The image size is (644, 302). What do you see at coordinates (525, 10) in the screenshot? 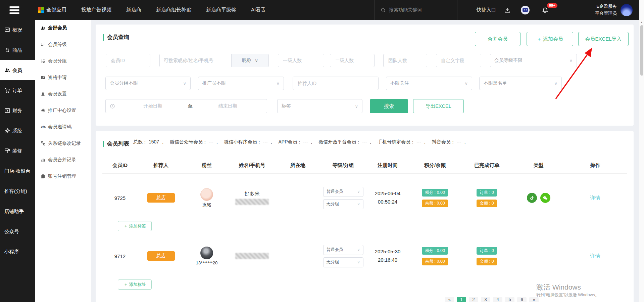
I see `assistant-icon` at bounding box center [525, 10].